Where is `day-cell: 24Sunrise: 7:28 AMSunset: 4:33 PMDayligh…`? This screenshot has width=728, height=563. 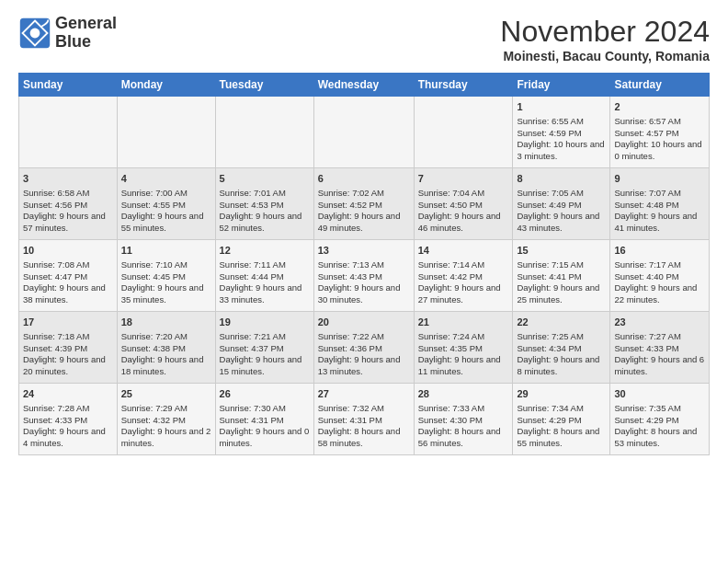 day-cell: 24Sunrise: 7:28 AMSunset: 4:33 PMDayligh… is located at coordinates (68, 419).